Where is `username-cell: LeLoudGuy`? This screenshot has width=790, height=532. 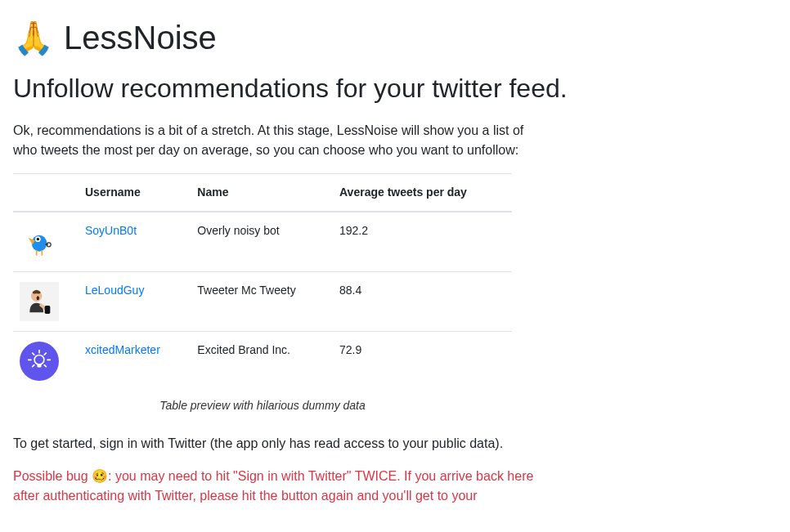
username-cell: LeLoudGuy is located at coordinates (134, 302).